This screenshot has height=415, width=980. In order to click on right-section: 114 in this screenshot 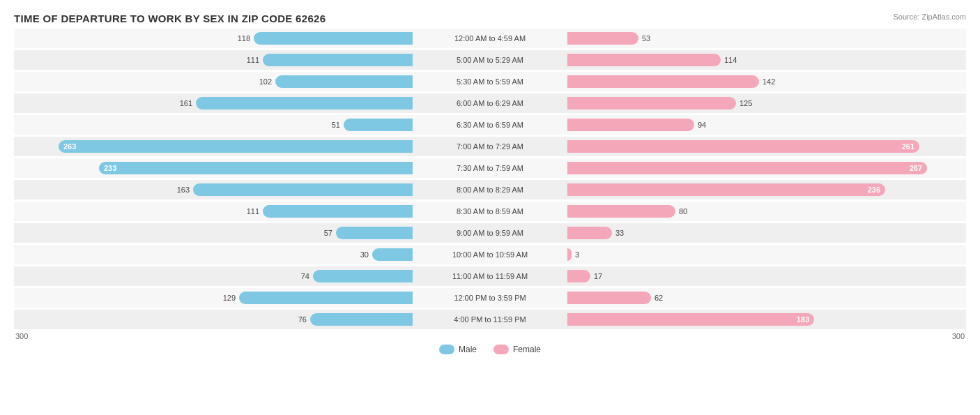, I will do `click(765, 60)`.